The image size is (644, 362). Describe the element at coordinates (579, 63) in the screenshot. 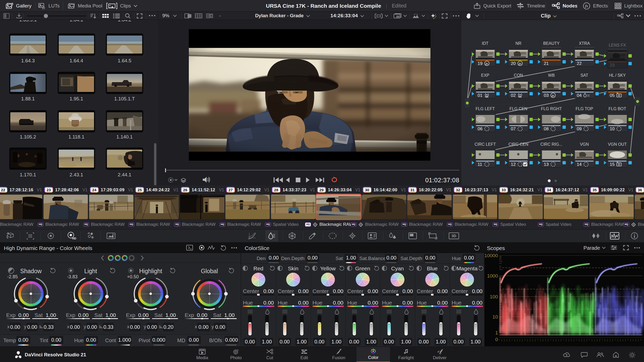

I see `svg-text: 22` at that location.